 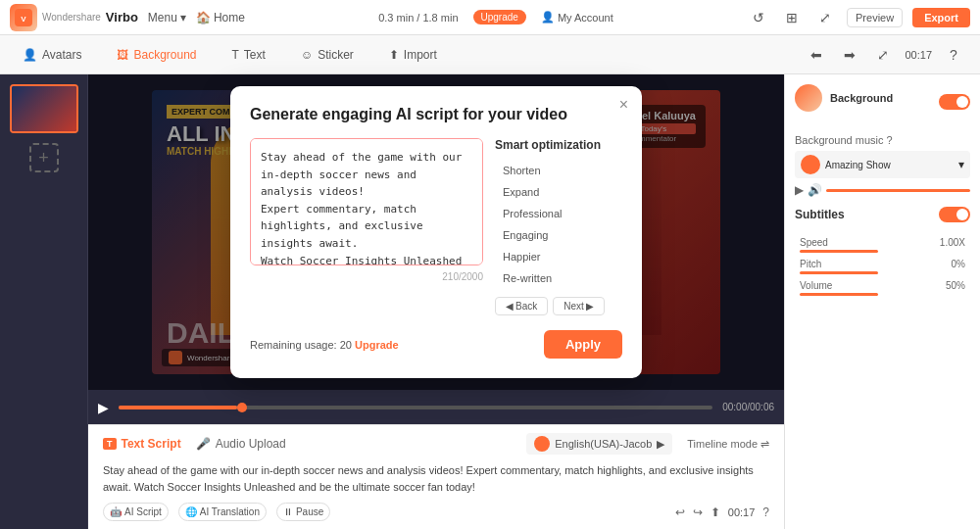 I want to click on export-button: Export, so click(x=941, y=18).